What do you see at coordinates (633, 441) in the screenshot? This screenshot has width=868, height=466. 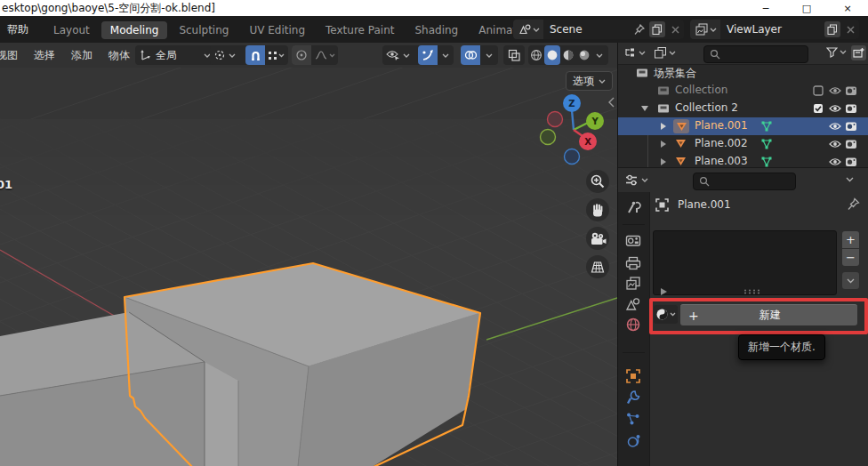 I see `tab-physics` at bounding box center [633, 441].